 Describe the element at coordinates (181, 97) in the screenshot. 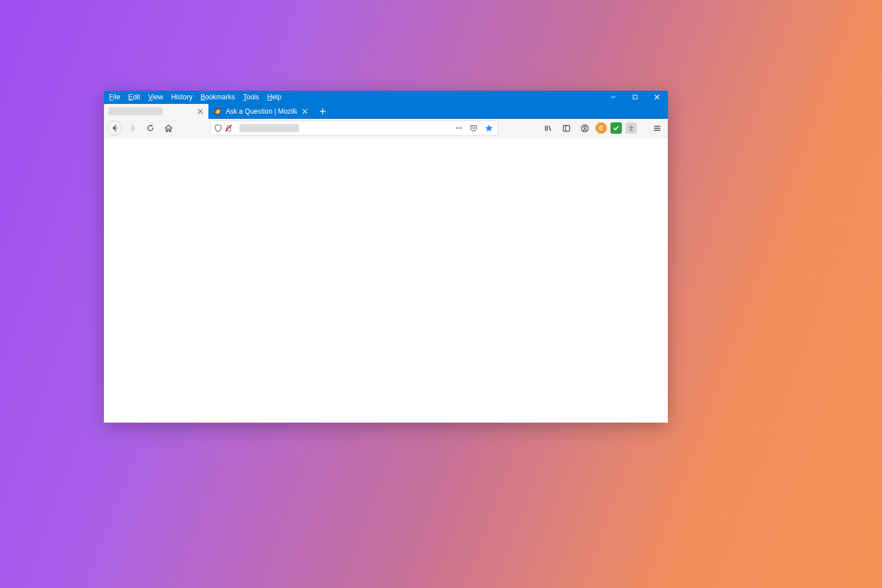

I see `menu-history: History` at that location.